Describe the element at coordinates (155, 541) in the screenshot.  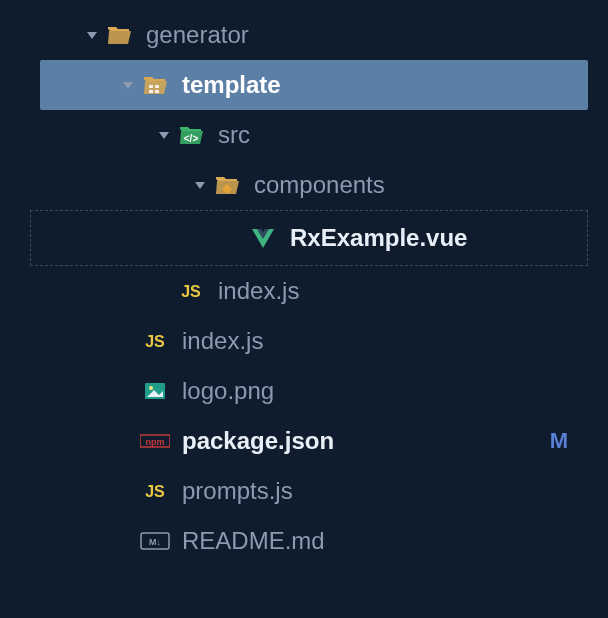
I see `md-icon: M↓` at that location.